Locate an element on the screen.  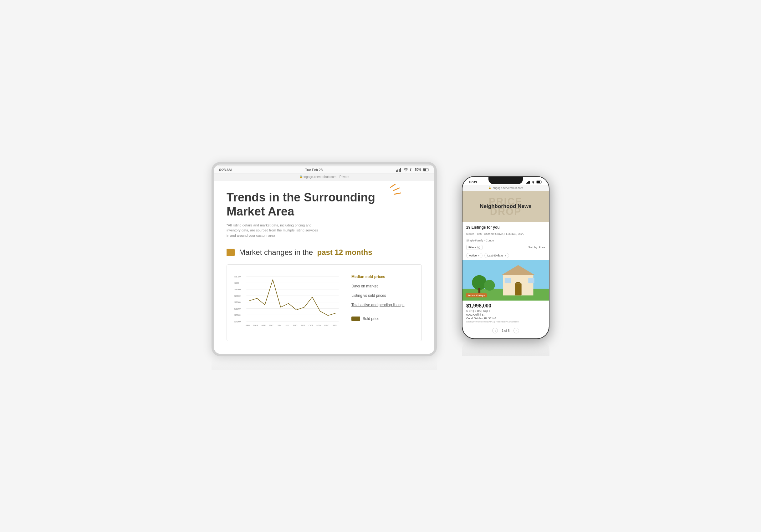
filters-button: Filters + is located at coordinates (475, 247).